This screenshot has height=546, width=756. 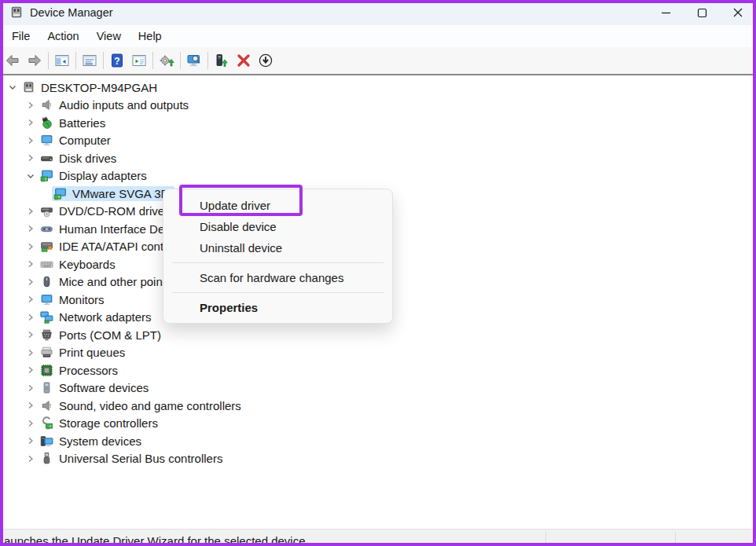 What do you see at coordinates (278, 226) in the screenshot?
I see `context-menu-item-disable-device: Disable device` at bounding box center [278, 226].